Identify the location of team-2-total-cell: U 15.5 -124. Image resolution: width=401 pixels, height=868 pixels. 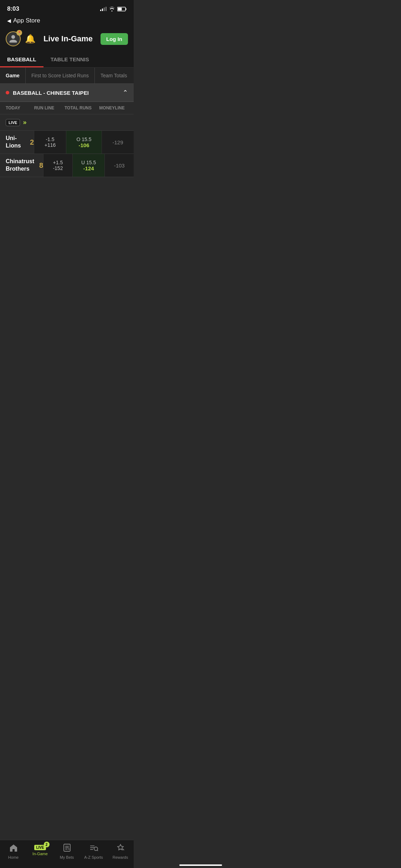
(88, 165).